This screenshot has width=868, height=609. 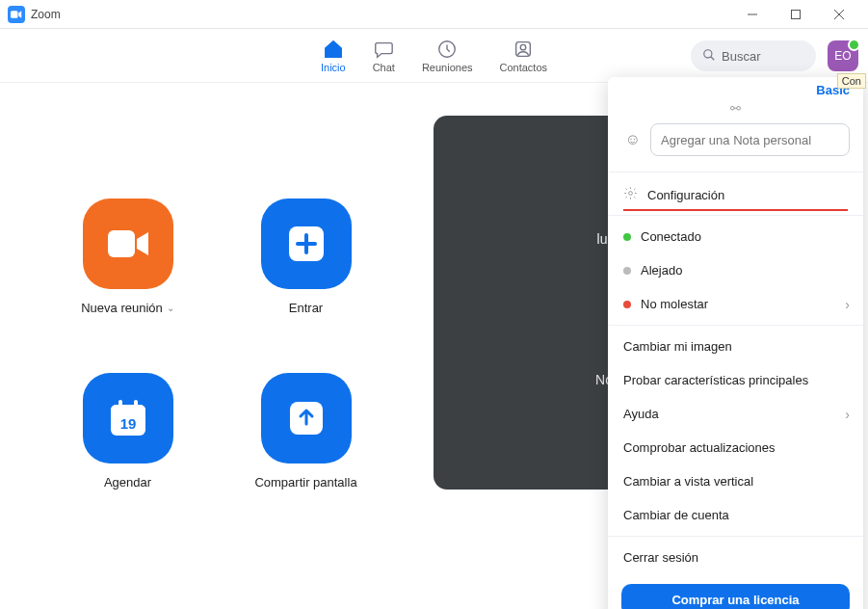 I want to click on window-controls, so click(x=796, y=14).